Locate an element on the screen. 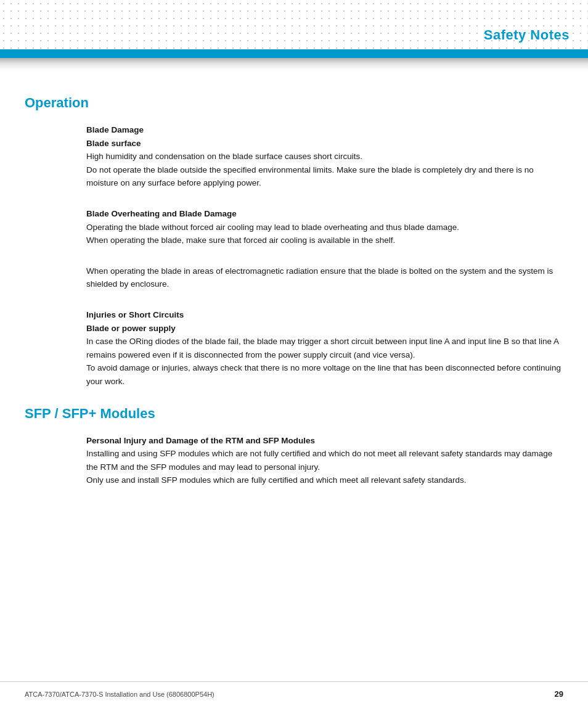 This screenshot has height=706, width=588. note-subtitle-0: Blade surface is located at coordinates (325, 144).